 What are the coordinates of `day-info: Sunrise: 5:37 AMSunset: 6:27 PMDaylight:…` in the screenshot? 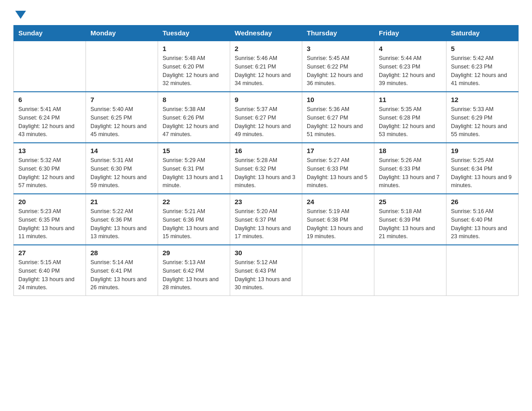 It's located at (266, 122).